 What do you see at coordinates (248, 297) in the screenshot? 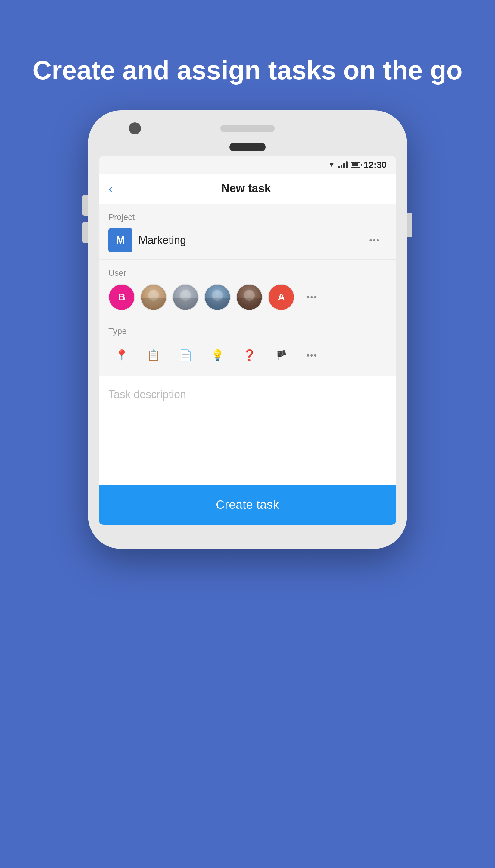
I see `user-row: B A` at bounding box center [248, 297].